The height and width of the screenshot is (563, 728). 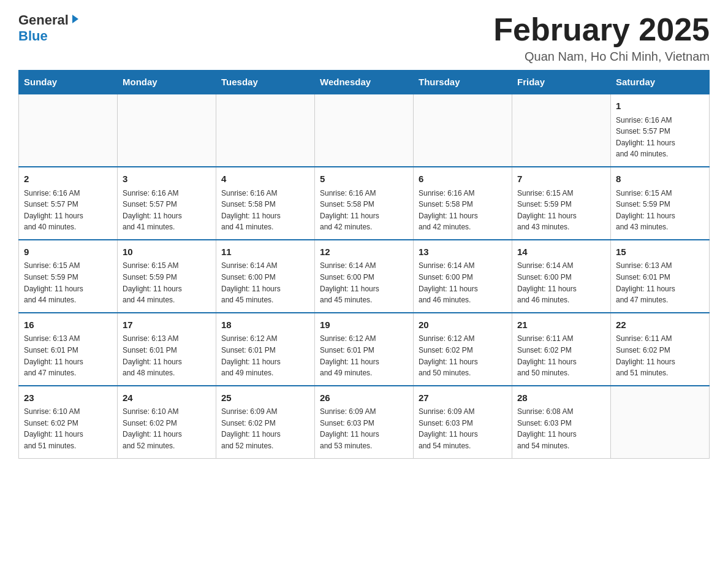 I want to click on day-number: 25, so click(x=265, y=399).